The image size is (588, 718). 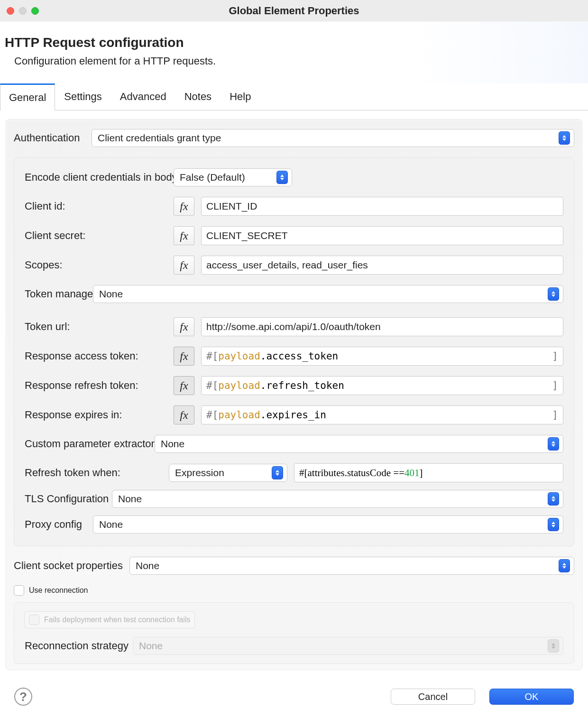 What do you see at coordinates (110, 620) in the screenshot?
I see `fails-deployment-checkbox: Fails deployment when test connection fa…` at bounding box center [110, 620].